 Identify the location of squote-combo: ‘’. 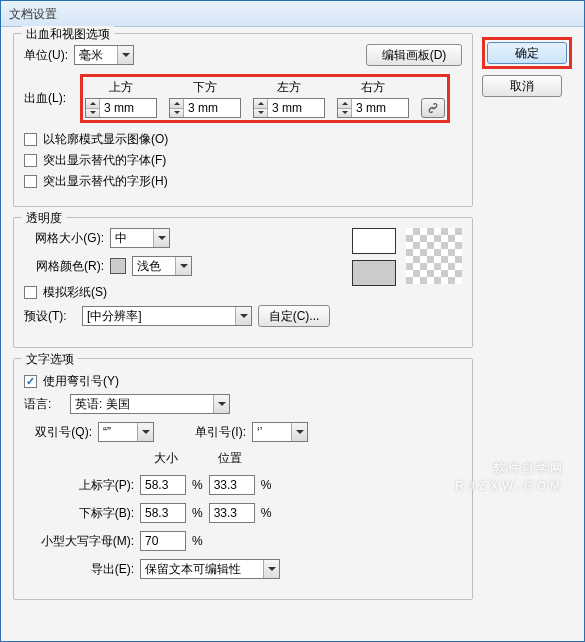
(280, 432).